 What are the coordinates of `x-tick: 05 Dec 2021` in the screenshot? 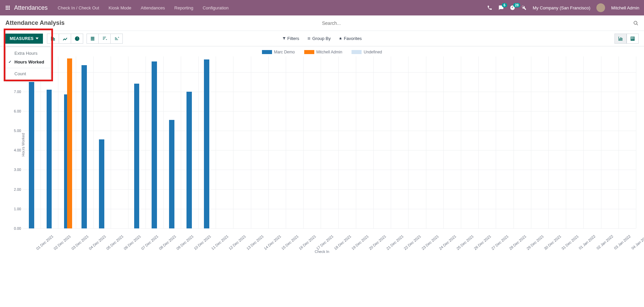 It's located at (115, 243).